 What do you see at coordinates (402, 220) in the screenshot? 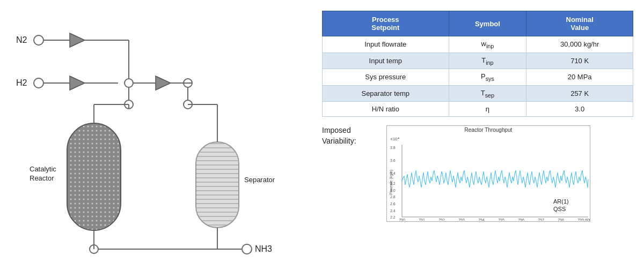
I see `svg-text: 790` at bounding box center [402, 220].